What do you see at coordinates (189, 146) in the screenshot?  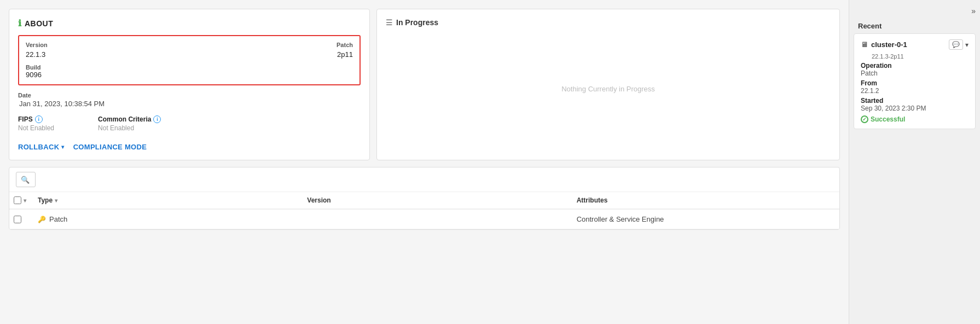 I see `card-actions: ROLLBACK ▾ COMPLIANCE MODE` at bounding box center [189, 146].